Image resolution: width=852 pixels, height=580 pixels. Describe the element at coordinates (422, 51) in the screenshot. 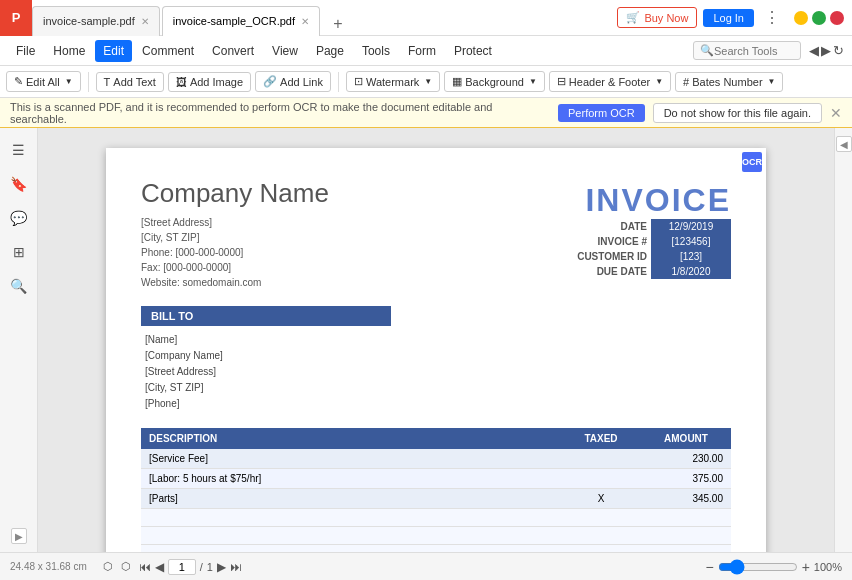

I see `menu-form: Form` at that location.